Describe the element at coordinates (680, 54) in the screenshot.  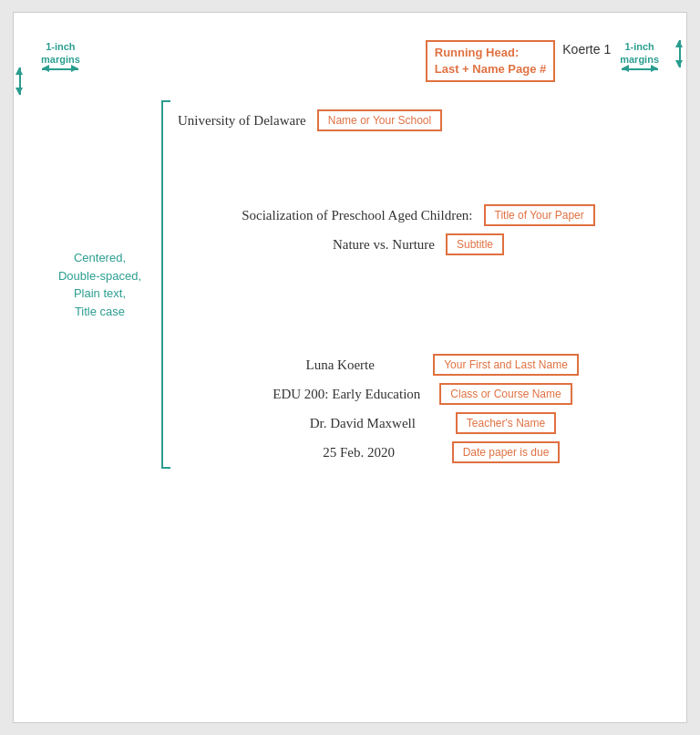
I see `right-vert-arrow-shape` at that location.